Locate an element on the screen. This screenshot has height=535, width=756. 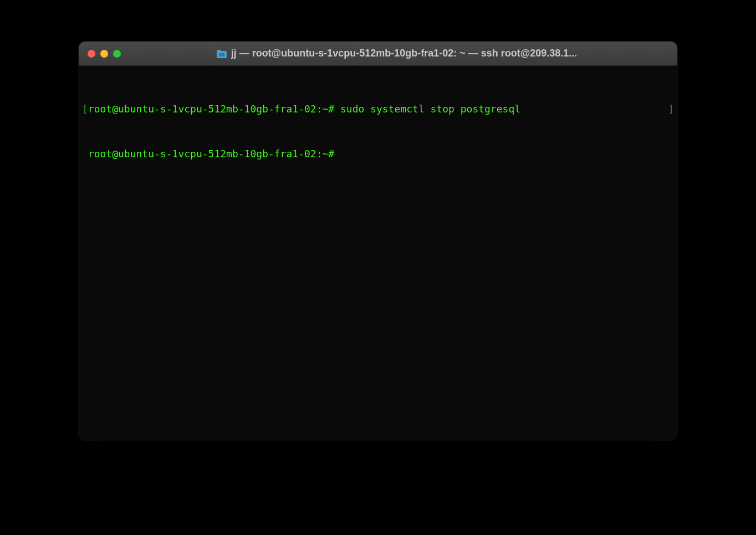
window-titlebar: jj — root@ubuntu-s-1vcpu-512mb-10gb-fra1… is located at coordinates (378, 54).